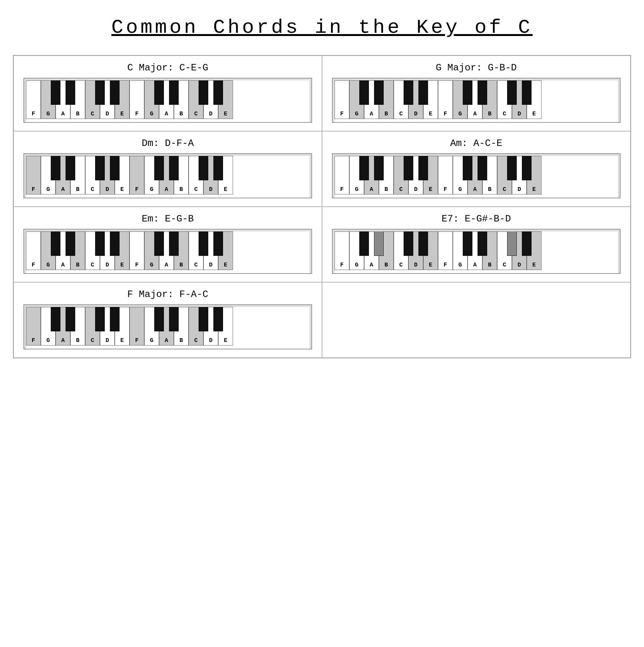  I want to click on page-title: Common Chords in the Key of C, so click(322, 27).